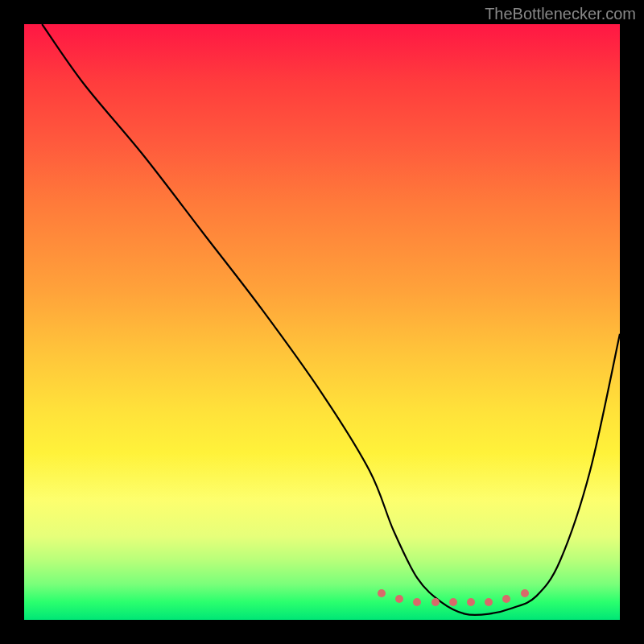 The width and height of the screenshot is (644, 644). What do you see at coordinates (560, 14) in the screenshot?
I see `watermark-text: TheBottlenecker.com` at bounding box center [560, 14].